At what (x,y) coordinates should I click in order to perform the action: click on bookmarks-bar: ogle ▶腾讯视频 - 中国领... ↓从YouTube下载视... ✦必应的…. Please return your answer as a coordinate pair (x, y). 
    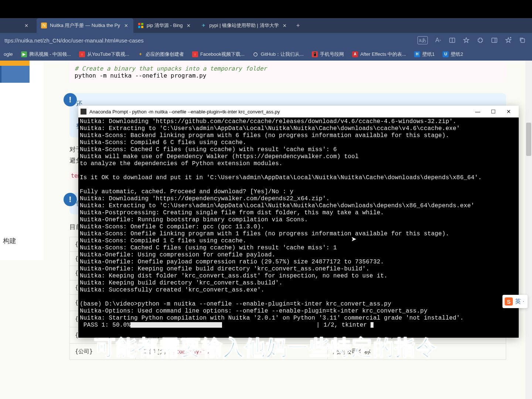
    Looking at the image, I should click on (266, 54).